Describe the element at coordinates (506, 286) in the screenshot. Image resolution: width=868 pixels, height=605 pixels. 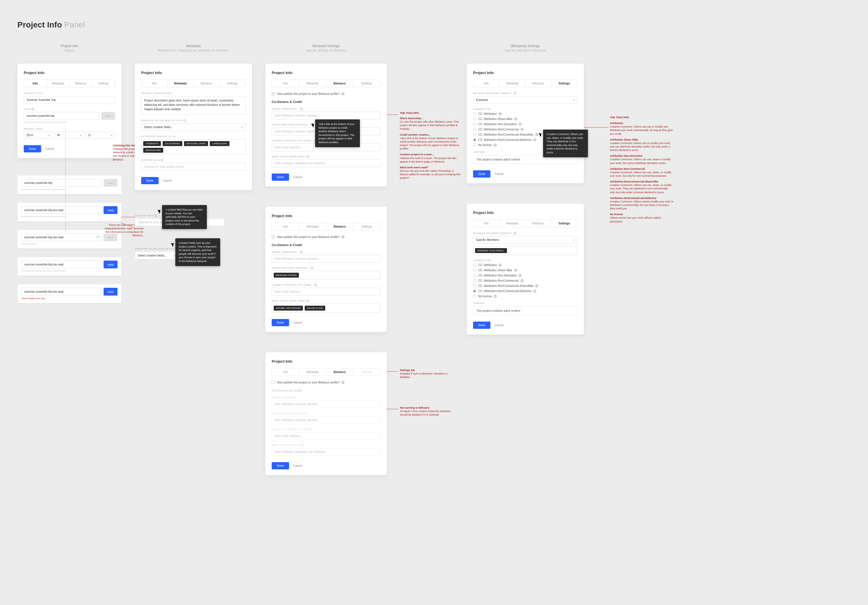
I see `license-label: CC: Attribution-NonCommercial-ShareAlike` at that location.